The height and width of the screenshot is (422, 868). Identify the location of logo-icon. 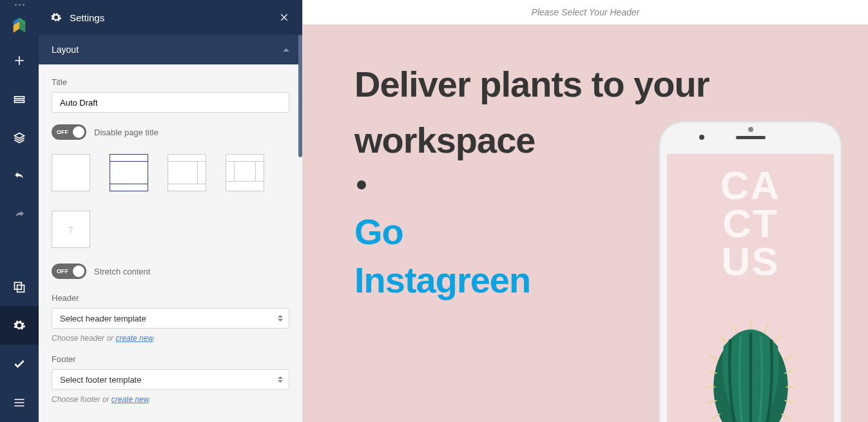
(19, 25).